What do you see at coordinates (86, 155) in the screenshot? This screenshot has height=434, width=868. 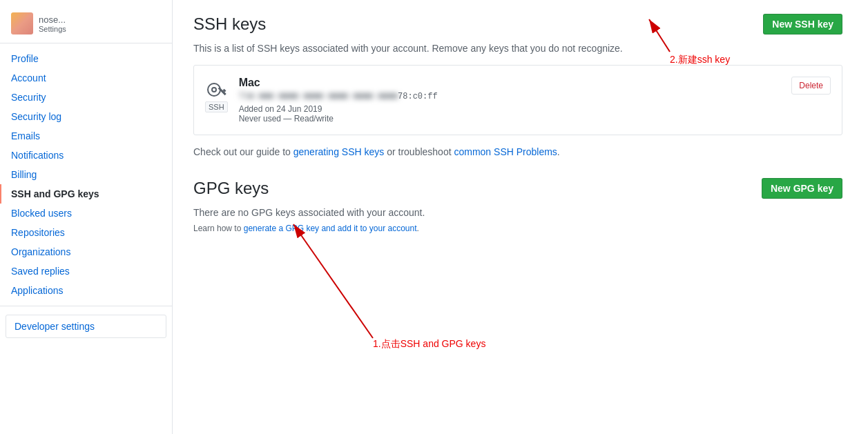 I see `sidebar-link-notifications: Notifications` at bounding box center [86, 155].